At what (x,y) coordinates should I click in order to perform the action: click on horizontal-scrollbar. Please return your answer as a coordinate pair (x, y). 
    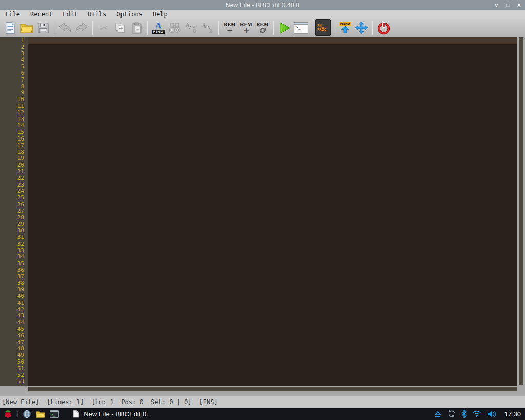
    Looking at the image, I should click on (273, 389).